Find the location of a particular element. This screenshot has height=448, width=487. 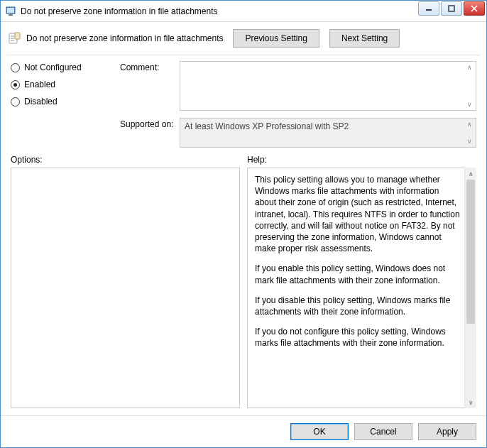

divider is located at coordinates (244, 55).